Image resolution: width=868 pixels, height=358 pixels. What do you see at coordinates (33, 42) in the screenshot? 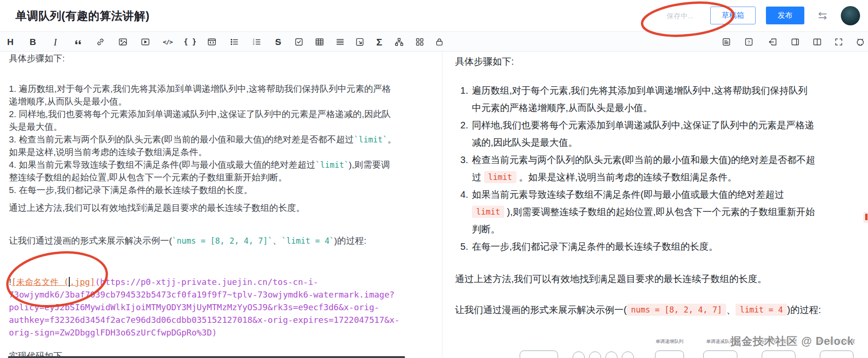
I see `bold-icon: B` at bounding box center [33, 42].